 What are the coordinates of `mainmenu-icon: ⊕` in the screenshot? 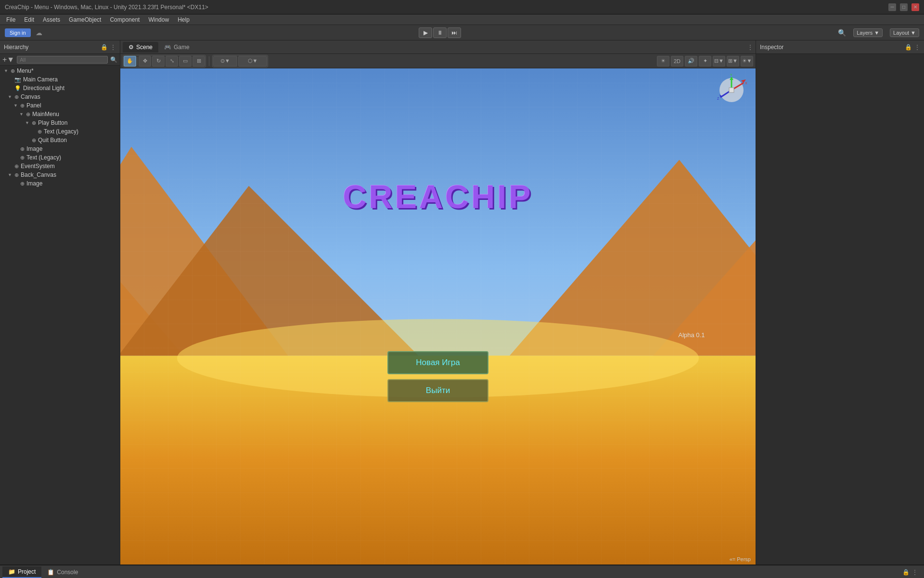 It's located at (28, 115).